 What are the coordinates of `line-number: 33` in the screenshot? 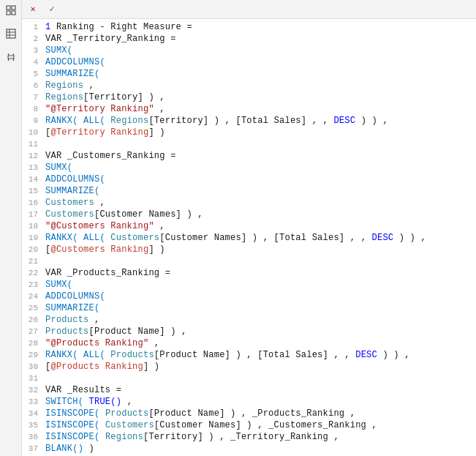 It's located at (35, 402).